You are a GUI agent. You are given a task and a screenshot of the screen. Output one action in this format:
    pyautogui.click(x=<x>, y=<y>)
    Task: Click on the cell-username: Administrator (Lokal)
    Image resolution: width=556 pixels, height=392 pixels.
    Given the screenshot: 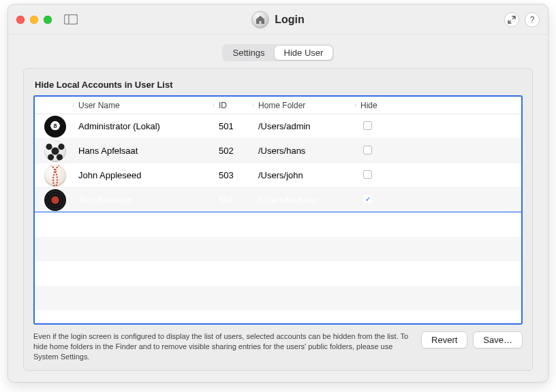 What is the action you would take?
    pyautogui.click(x=143, y=127)
    